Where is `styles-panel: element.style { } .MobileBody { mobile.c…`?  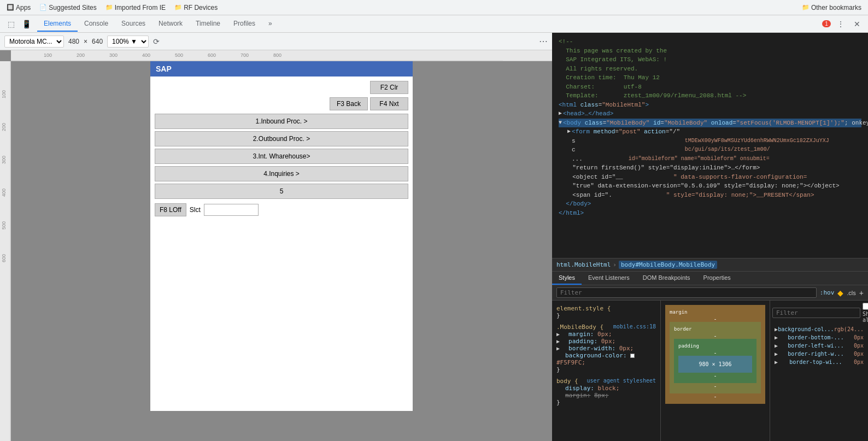
styles-panel: element.style { } .MobileBody { mobile.c… is located at coordinates (606, 371).